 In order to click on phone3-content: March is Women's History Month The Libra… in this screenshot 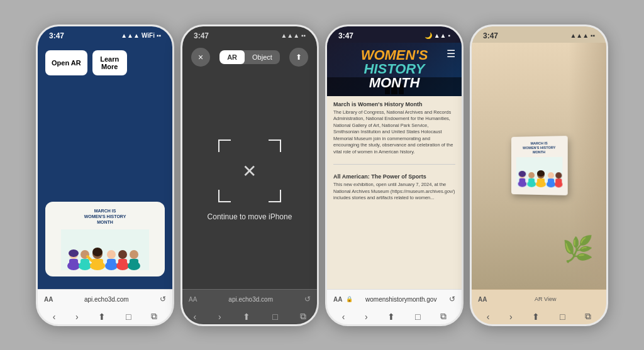, I will do `click(394, 192)`.